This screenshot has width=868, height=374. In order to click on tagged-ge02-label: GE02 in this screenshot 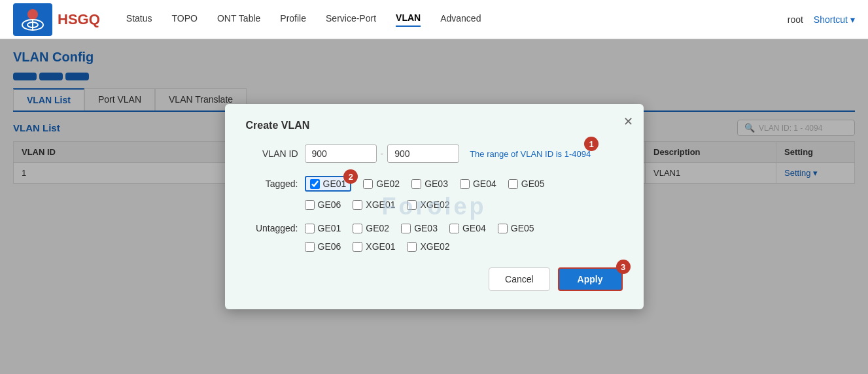, I will do `click(388, 184)`.